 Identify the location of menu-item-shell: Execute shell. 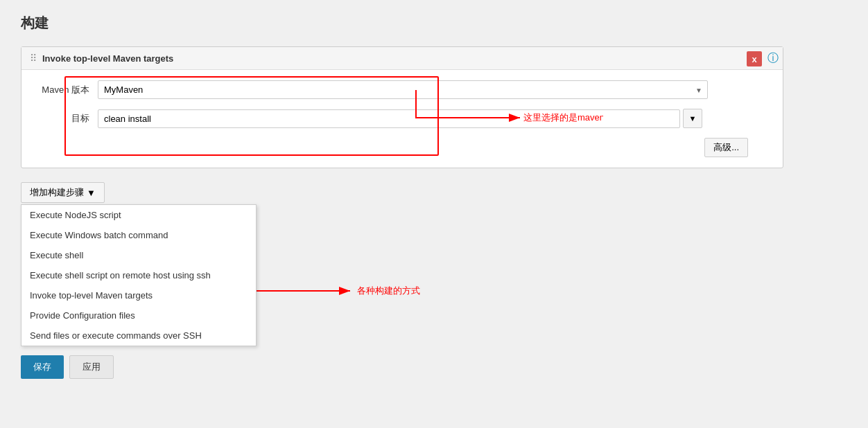
(139, 255).